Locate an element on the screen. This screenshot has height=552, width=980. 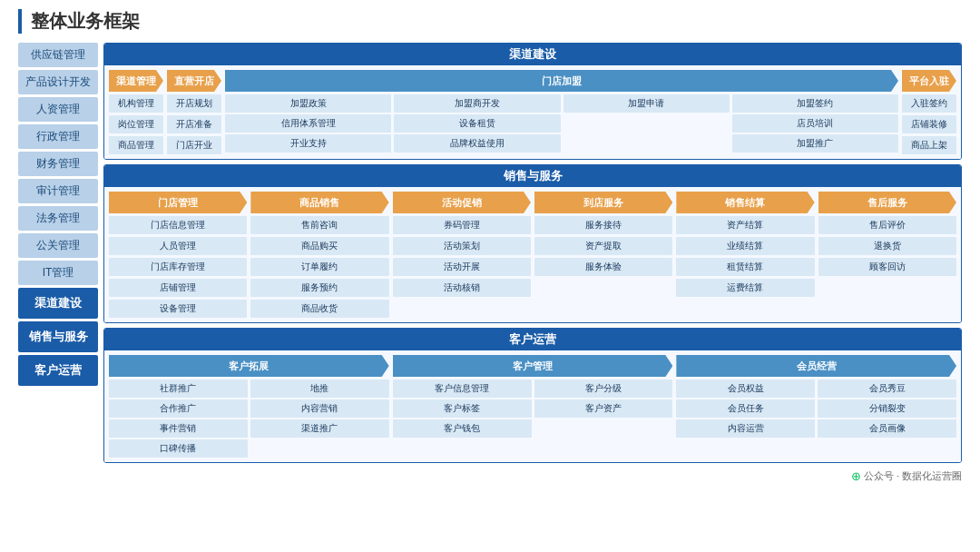
sidebar-item: 财务管理 is located at coordinates (58, 163).